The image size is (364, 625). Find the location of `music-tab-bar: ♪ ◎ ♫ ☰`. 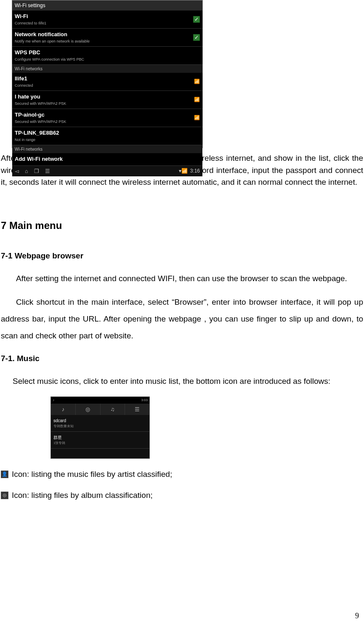

music-tab-bar: ♪ ◎ ♫ ☰ is located at coordinates (100, 410).